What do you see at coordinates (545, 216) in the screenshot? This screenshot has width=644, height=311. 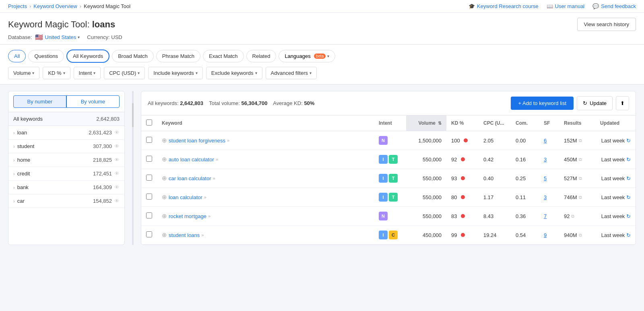 I see `sf-value: 7` at bounding box center [545, 216].